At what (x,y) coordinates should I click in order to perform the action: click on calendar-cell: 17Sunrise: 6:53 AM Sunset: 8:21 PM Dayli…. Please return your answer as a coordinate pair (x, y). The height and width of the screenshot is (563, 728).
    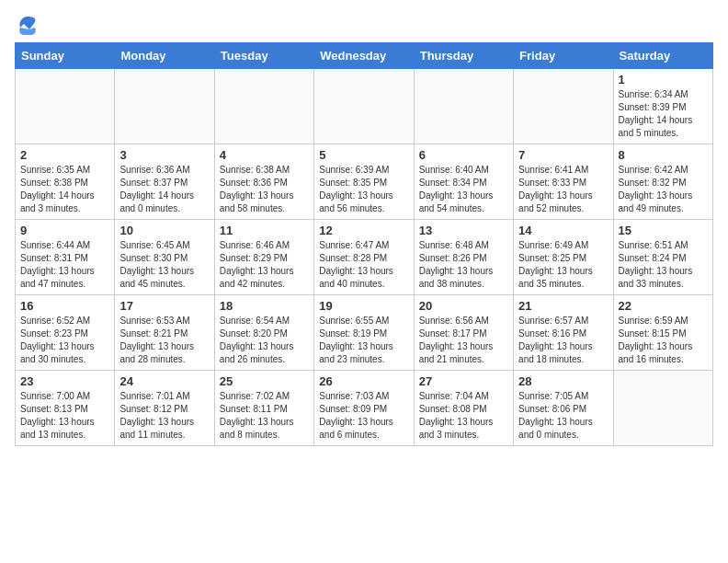
    Looking at the image, I should click on (165, 333).